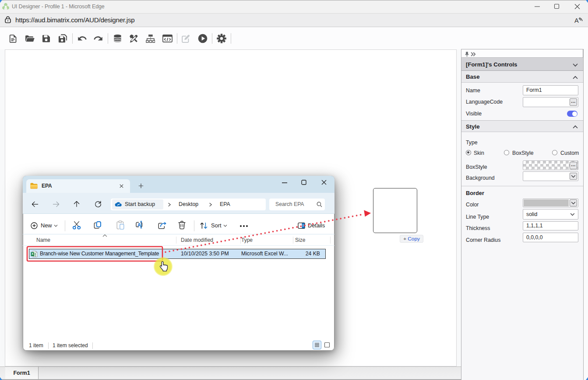  Describe the element at coordinates (32, 254) in the screenshot. I see `svg-text: X` at that location.